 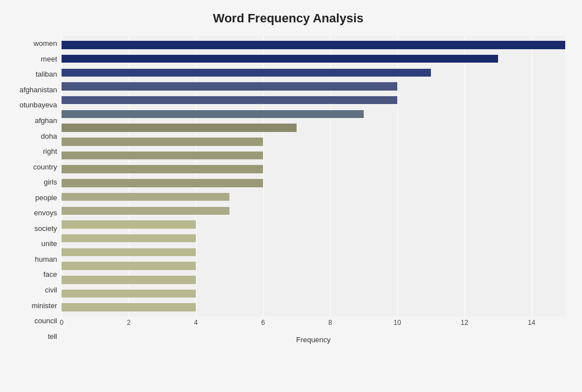 What do you see at coordinates (532, 323) in the screenshot?
I see `x-tick: 14` at bounding box center [532, 323].